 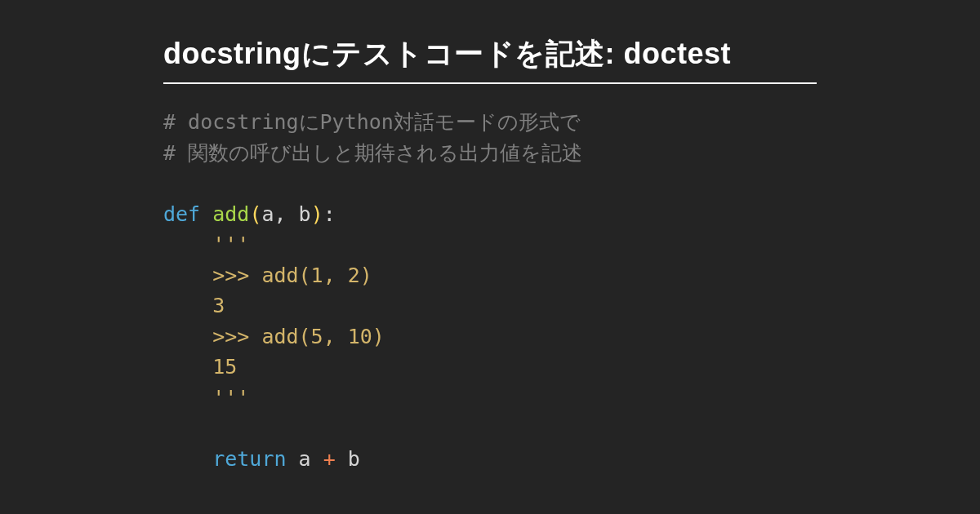 What do you see at coordinates (372, 122) in the screenshot?
I see `code-comment-1: # docstringにPython対話モードの形式で` at bounding box center [372, 122].